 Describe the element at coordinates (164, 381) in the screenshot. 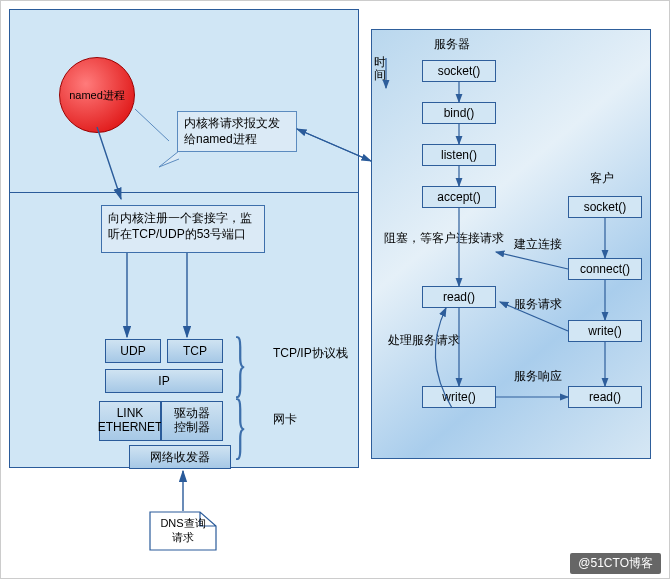

I see `ip-label: IP` at that location.